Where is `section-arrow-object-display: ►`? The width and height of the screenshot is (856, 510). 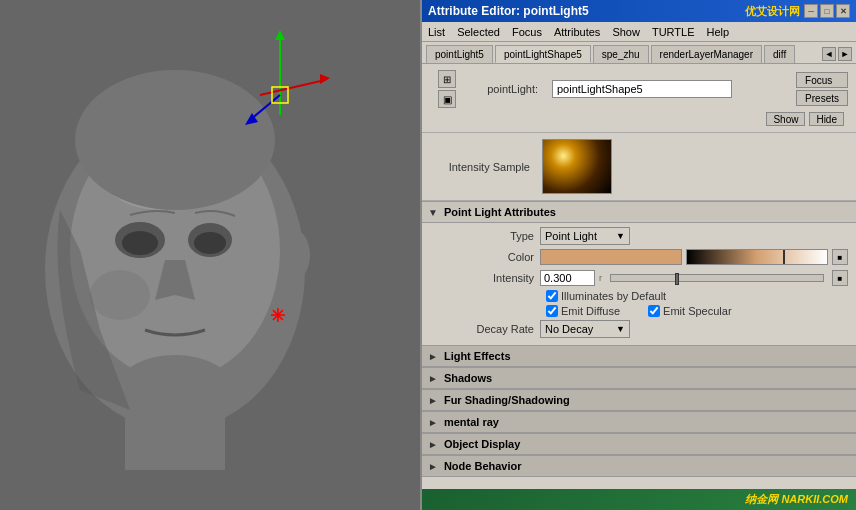 section-arrow-object-display: ► is located at coordinates (433, 444).